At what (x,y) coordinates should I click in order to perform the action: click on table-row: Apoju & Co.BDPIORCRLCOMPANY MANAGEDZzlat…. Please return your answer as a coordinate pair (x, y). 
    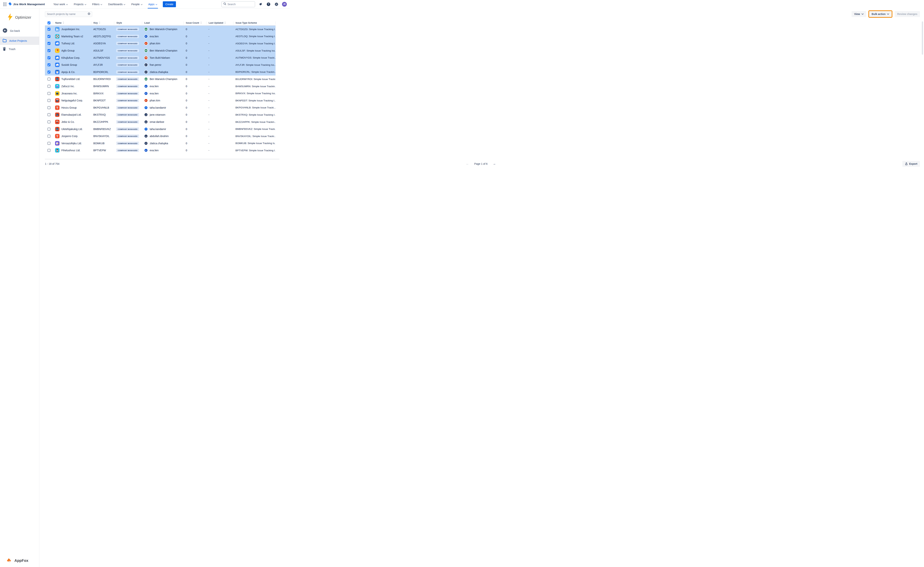
    Looking at the image, I should click on (160, 72).